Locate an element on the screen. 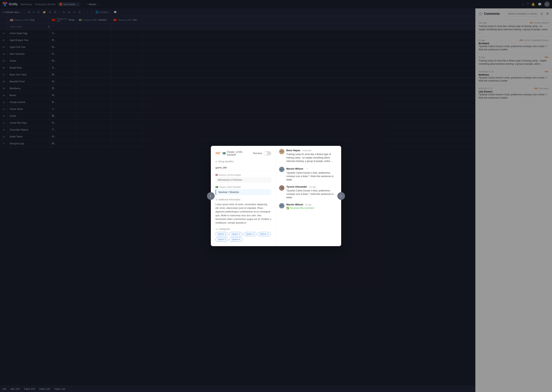 The width and height of the screenshot is (552, 392). modal-comment-time: 2m ago is located at coordinates (312, 187).